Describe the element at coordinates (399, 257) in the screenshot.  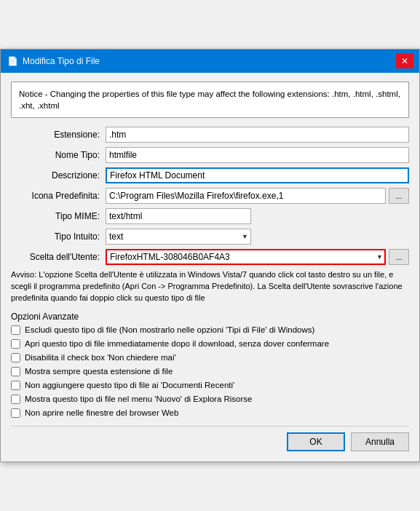
I see `scelta-utente-browse-button: ...` at that location.